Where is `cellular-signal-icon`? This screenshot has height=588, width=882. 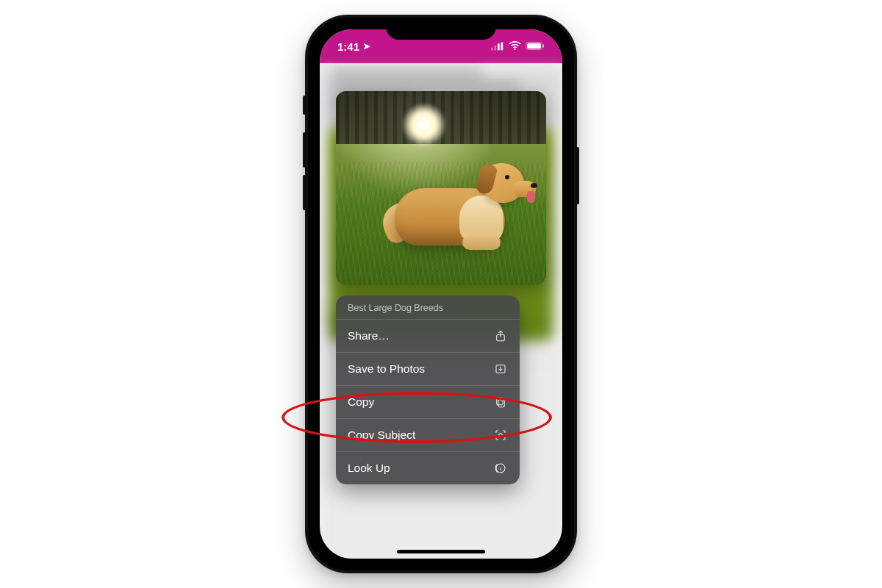 cellular-signal-icon is located at coordinates (498, 47).